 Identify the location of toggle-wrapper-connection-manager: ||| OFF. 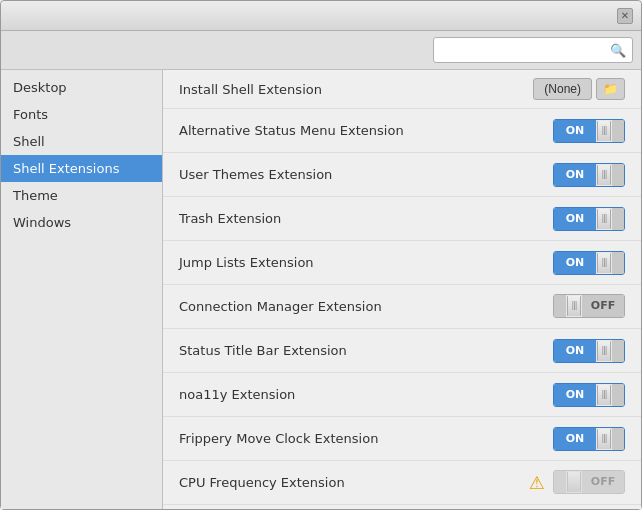
(589, 307).